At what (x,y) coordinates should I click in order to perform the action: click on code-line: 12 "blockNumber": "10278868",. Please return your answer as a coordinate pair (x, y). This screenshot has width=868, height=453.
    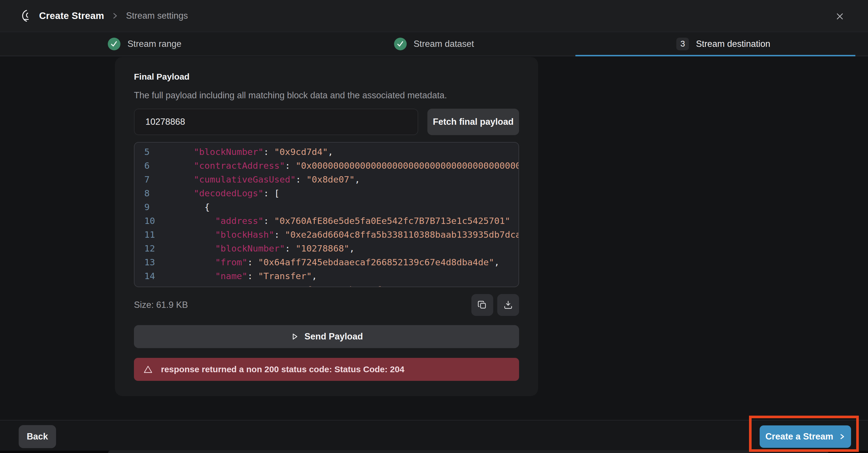
    Looking at the image, I should click on (332, 248).